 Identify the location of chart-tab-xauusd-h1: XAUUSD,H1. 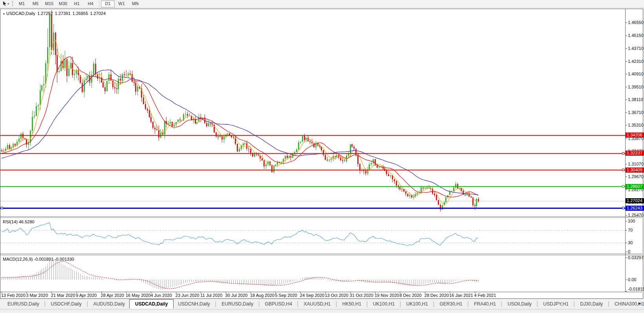
(317, 304).